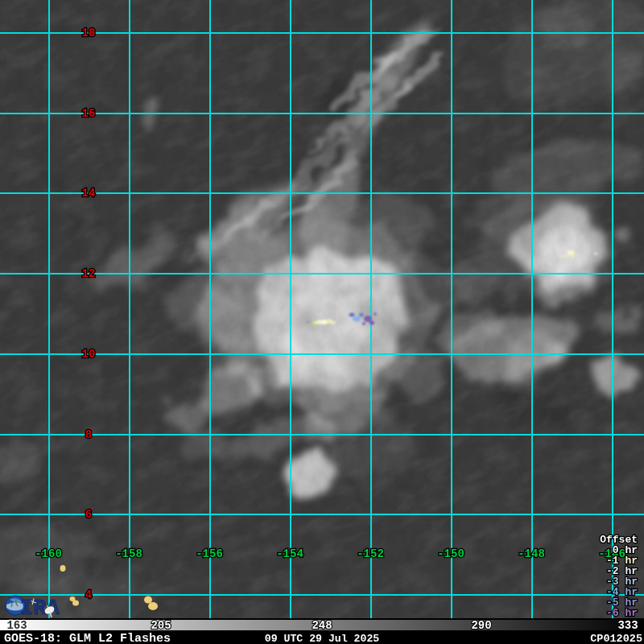 The height and width of the screenshot is (644, 644). What do you see at coordinates (89, 435) in the screenshot?
I see `svg-text: 8` at bounding box center [89, 435].